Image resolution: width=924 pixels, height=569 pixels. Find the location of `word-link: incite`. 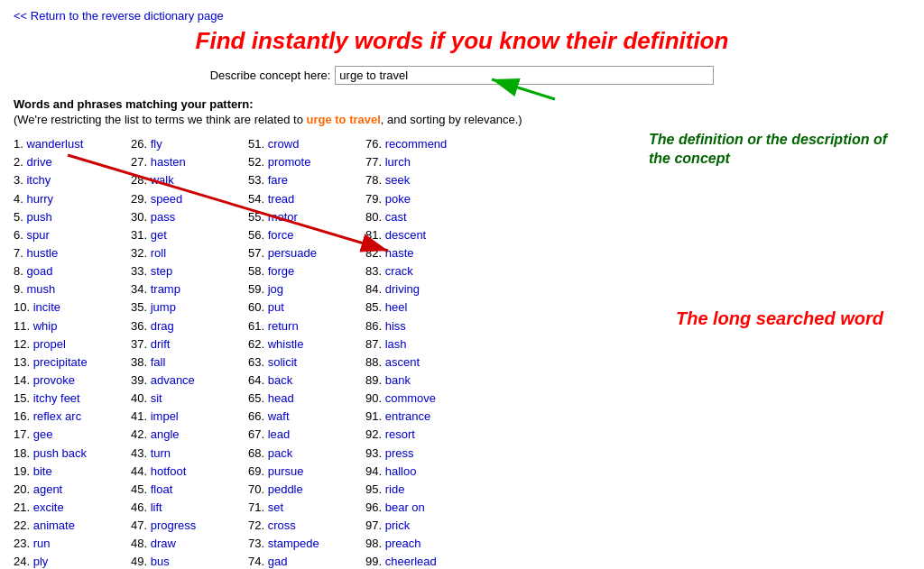

word-link: incite is located at coordinates (47, 307).